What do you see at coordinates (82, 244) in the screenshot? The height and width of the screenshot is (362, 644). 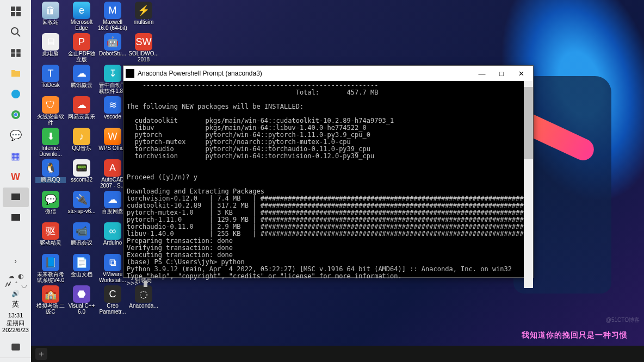 I see `icon-label: 腾讯会议` at bounding box center [82, 244].